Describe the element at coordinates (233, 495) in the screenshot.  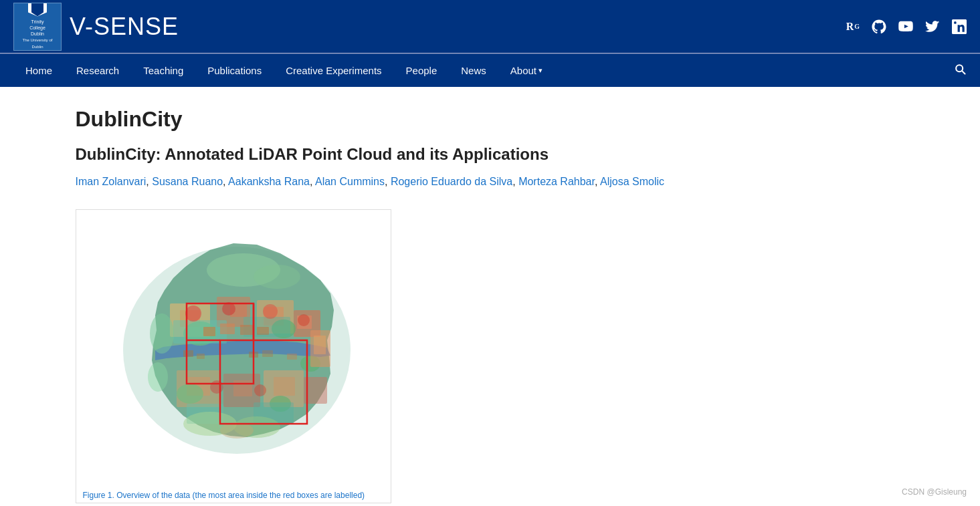
I see `figure-caption: Figure 1. Overview of the data (the most…` at that location.